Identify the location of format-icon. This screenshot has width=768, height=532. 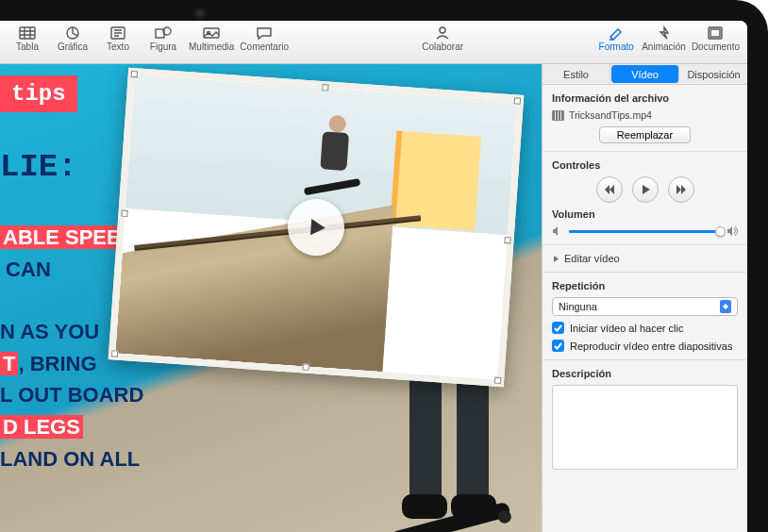
(616, 33).